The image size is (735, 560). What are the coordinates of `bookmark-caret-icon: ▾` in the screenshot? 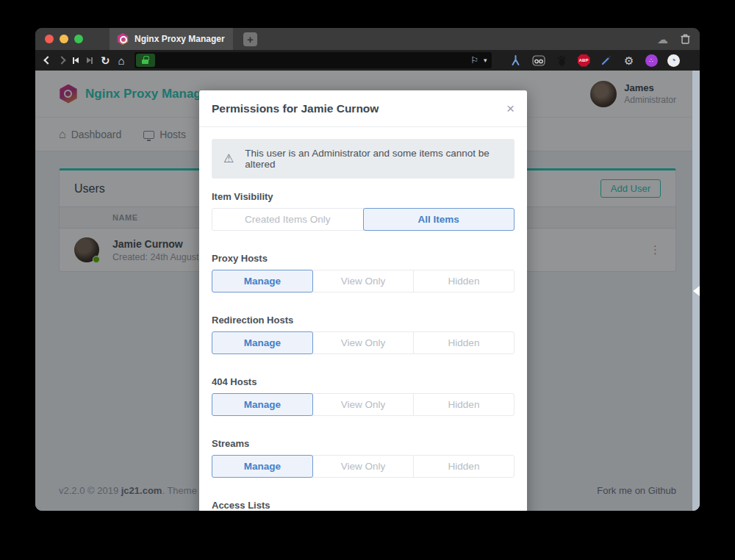 It's located at (485, 60).